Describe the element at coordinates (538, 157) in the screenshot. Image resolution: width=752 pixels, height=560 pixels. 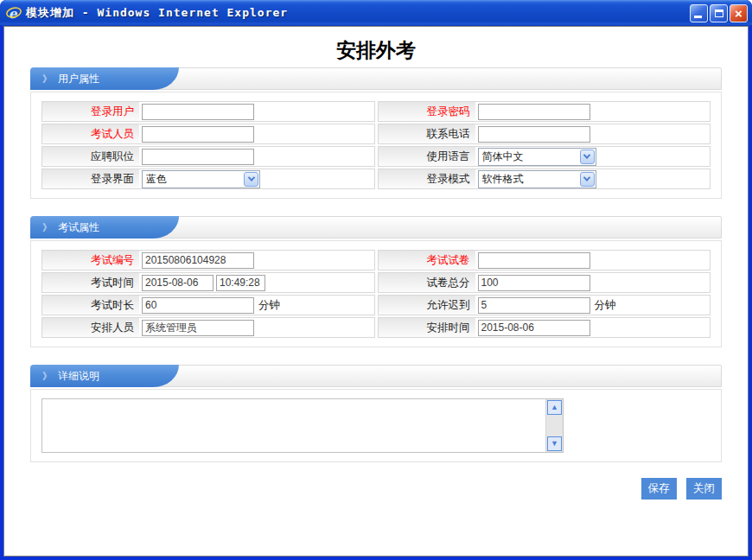
I see `language-select: 简体中文` at that location.